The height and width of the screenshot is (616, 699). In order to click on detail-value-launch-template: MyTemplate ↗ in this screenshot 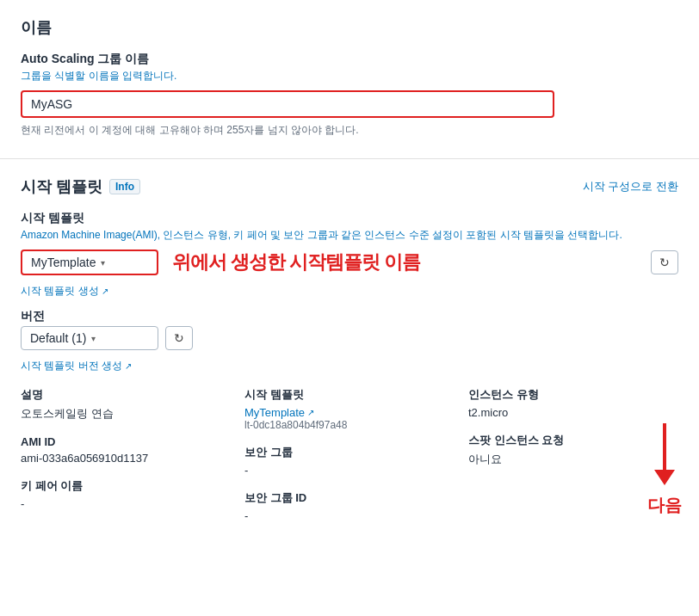, I will do `click(350, 413)`.